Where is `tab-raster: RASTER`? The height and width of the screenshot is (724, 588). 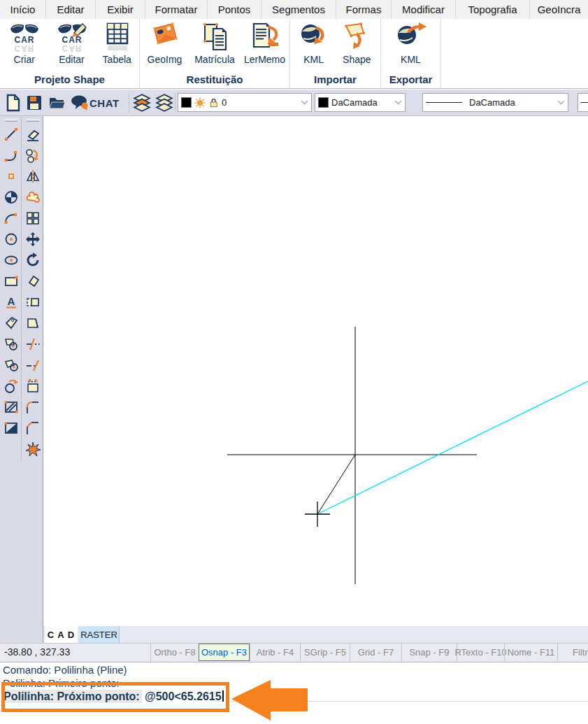 tab-raster: RASTER is located at coordinates (99, 634).